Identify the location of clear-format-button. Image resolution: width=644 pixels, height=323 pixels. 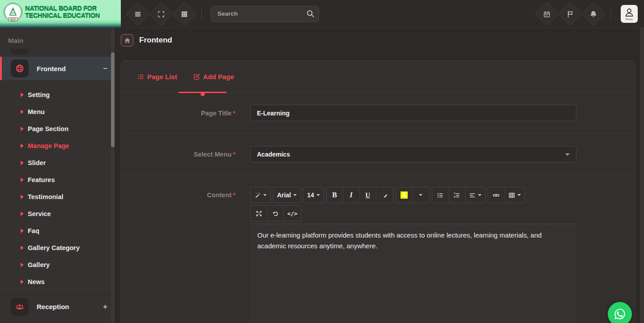
(385, 195).